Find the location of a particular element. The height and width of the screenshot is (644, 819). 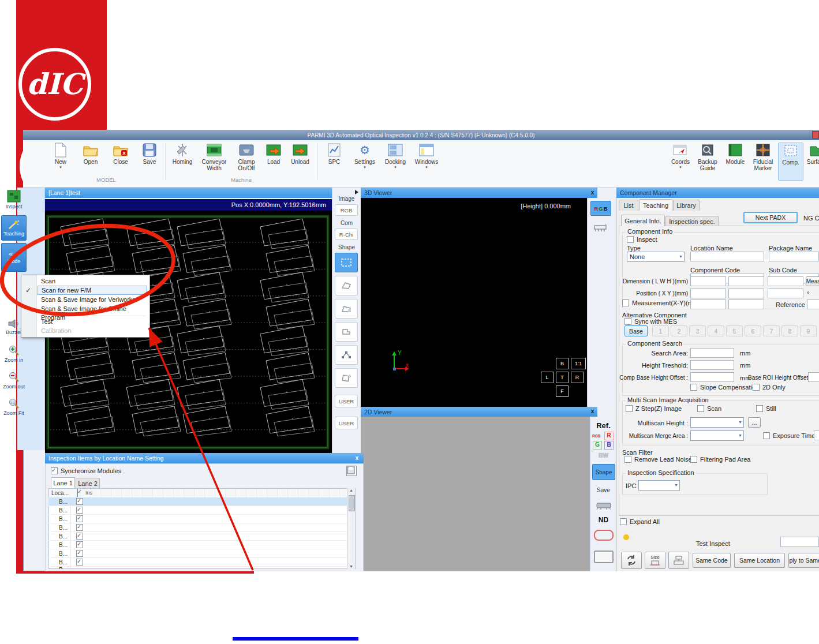

scan-checkbox: Scan is located at coordinates (709, 409).